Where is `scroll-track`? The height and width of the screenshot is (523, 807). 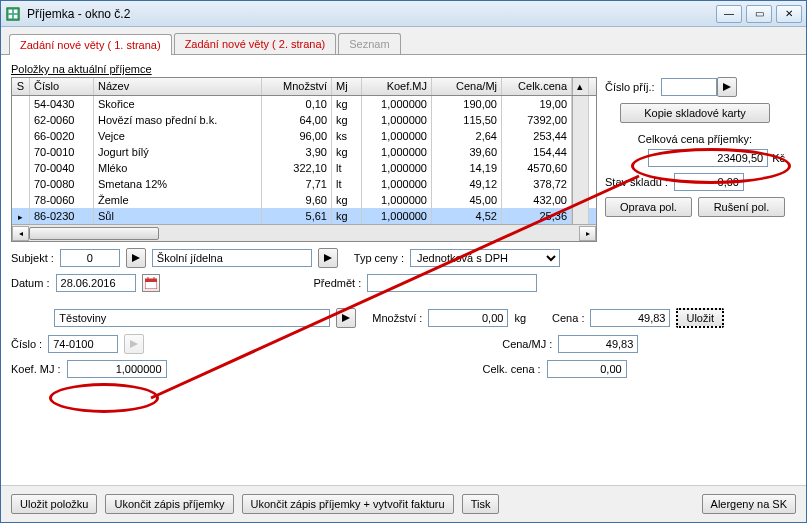
scroll-track is located at coordinates (304, 234).